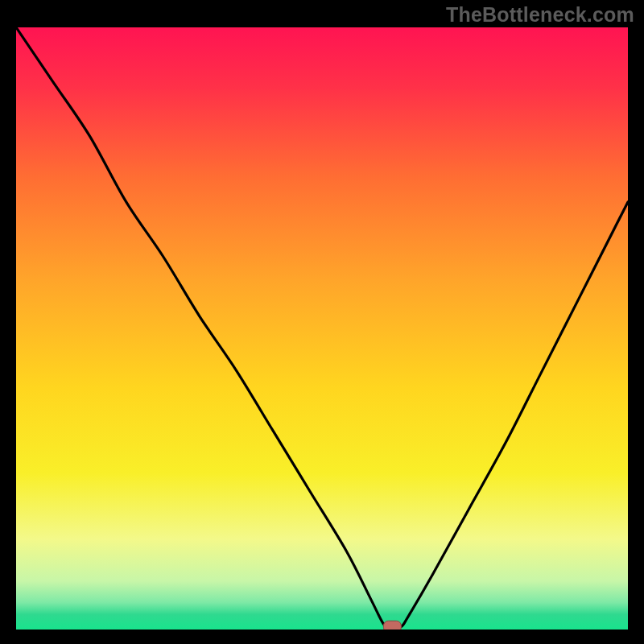 The image size is (644, 644). I want to click on minimum-marker, so click(392, 625).